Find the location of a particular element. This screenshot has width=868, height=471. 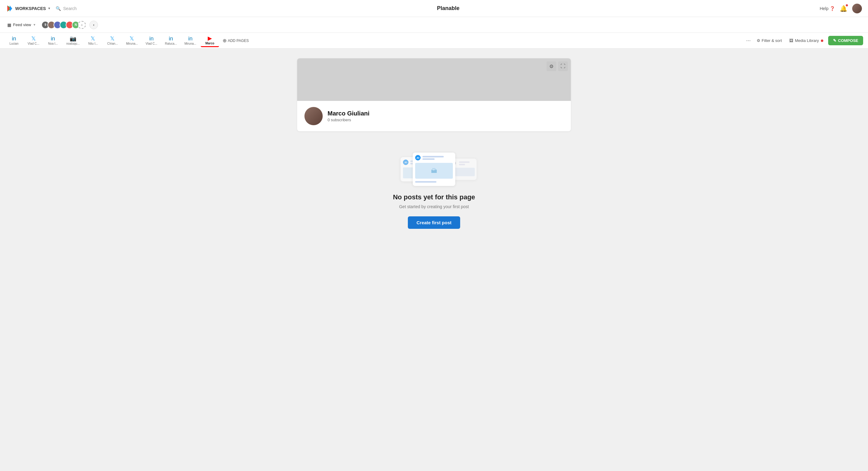

twitter-icon-3: 𝕏 is located at coordinates (113, 39).